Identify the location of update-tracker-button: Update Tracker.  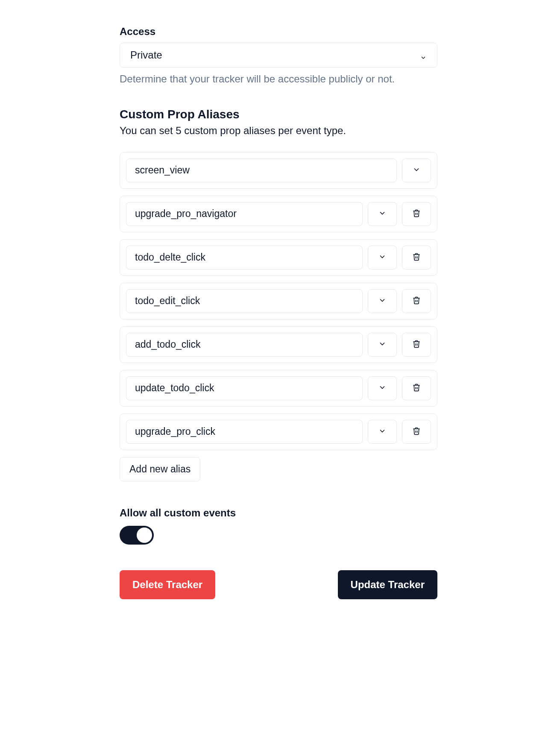
(388, 585).